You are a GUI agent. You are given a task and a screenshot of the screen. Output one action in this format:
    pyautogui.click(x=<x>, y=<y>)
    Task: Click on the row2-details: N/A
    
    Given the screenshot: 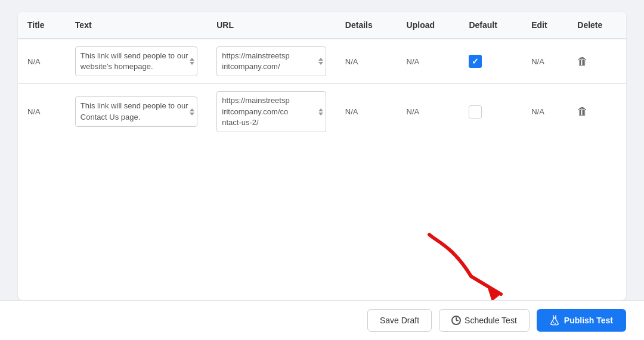 What is the action you would take?
    pyautogui.click(x=366, y=112)
    